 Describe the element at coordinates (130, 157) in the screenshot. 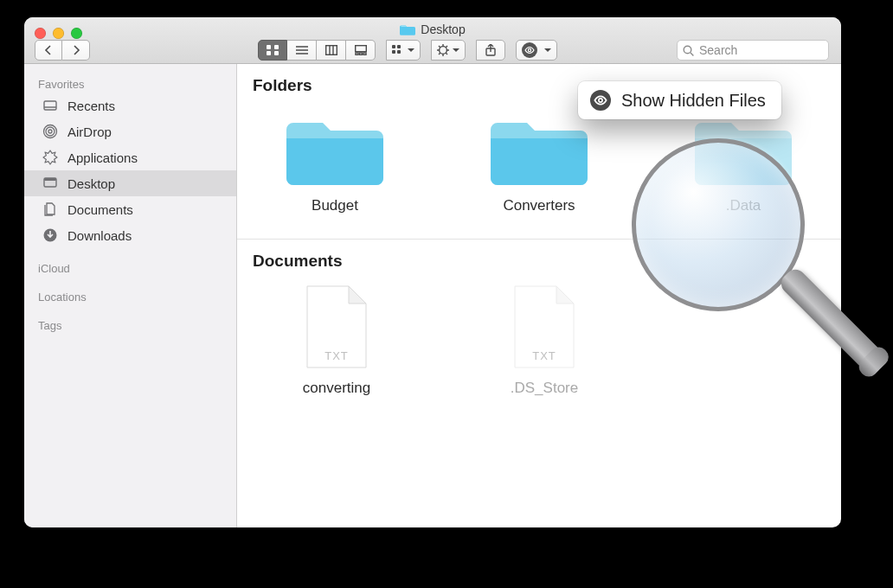

I see `sidebar-item-applications: Applications` at that location.